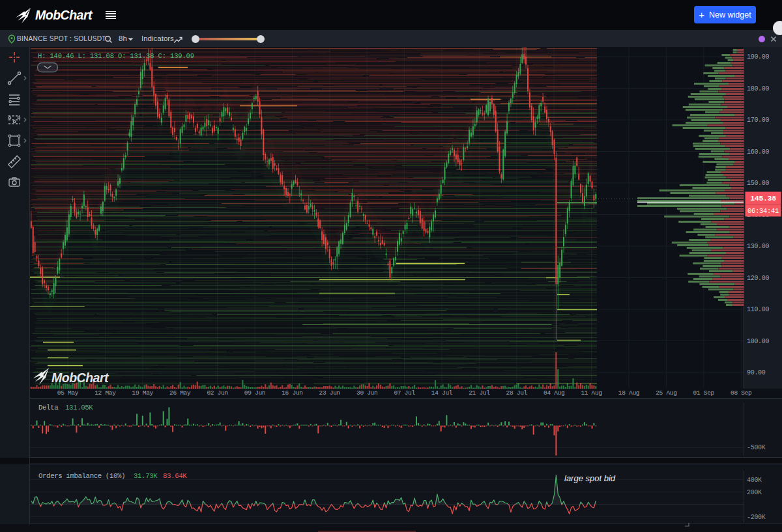  Describe the element at coordinates (106, 393) in the screenshot. I see `svg-text: 12 May` at that location.